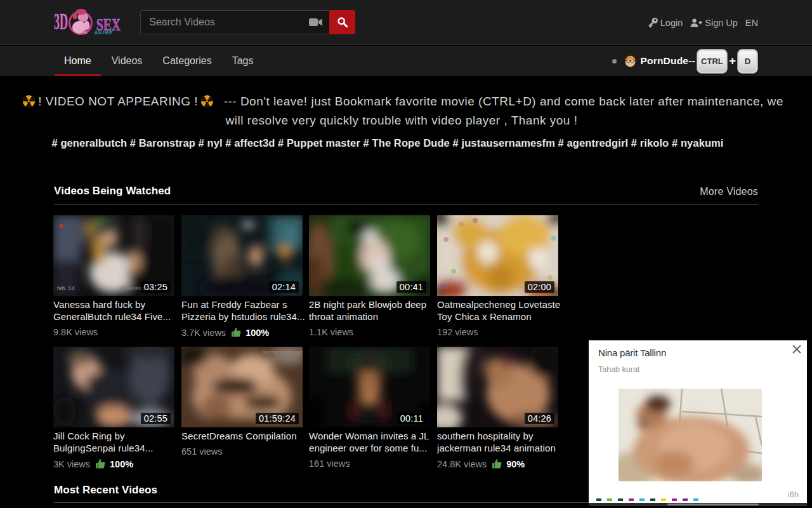  I want to click on svg-text: feb. 14, so click(66, 288).